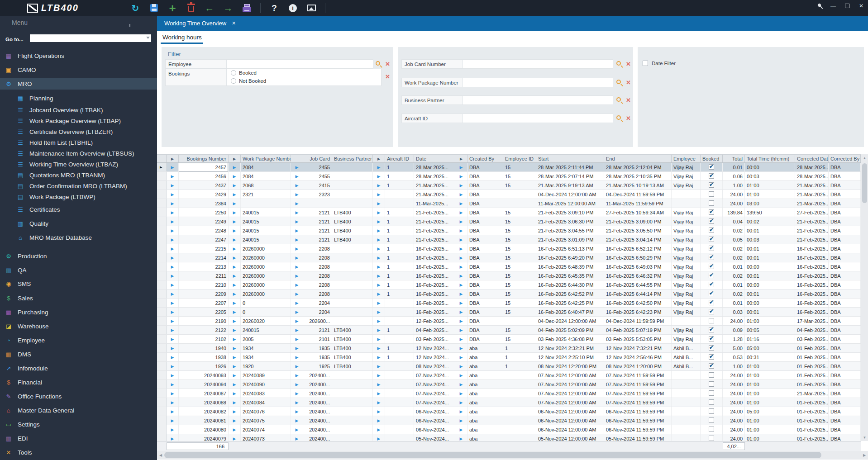 This screenshot has width=868, height=460. What do you see at coordinates (79, 121) in the screenshot?
I see `sidebar-item-work-package-overview-ltbap: ☰Work Package Overview (LTBAP)` at bounding box center [79, 121].